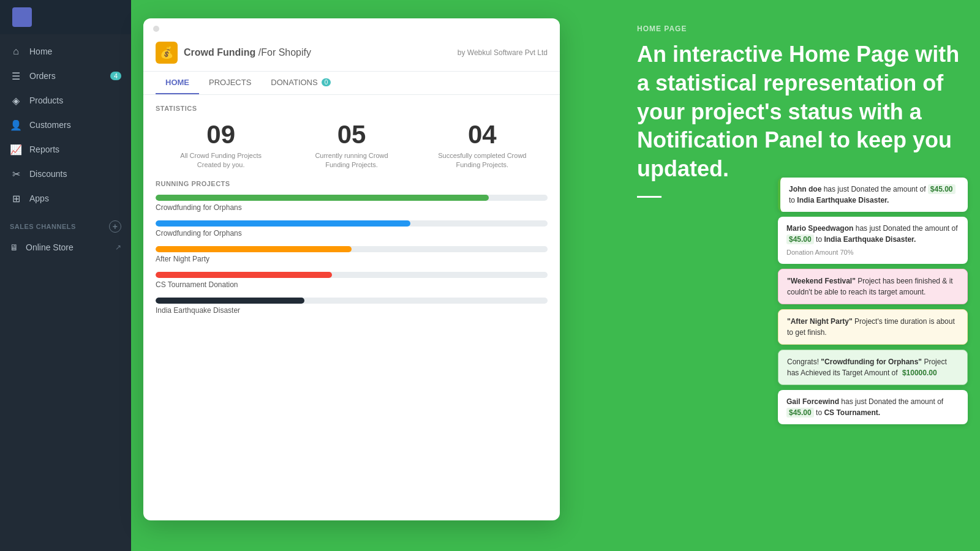 Image resolution: width=980 pixels, height=551 pixels. I want to click on stat-running: 05 Currently running CrowdFunding Projec…, so click(352, 146).